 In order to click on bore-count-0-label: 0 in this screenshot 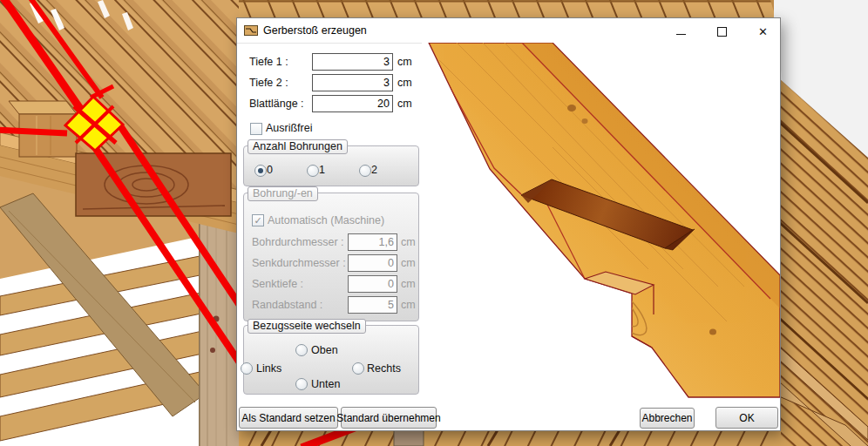, I will do `click(270, 170)`.